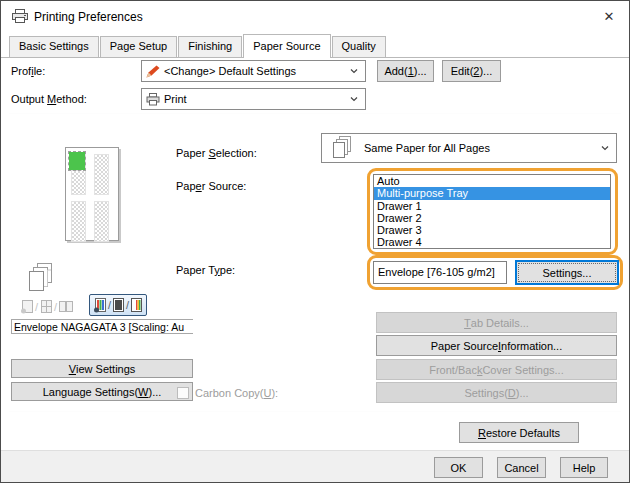  Describe the element at coordinates (496, 346) in the screenshot. I see `paper-source-information-button: Paper Source Information...` at that location.